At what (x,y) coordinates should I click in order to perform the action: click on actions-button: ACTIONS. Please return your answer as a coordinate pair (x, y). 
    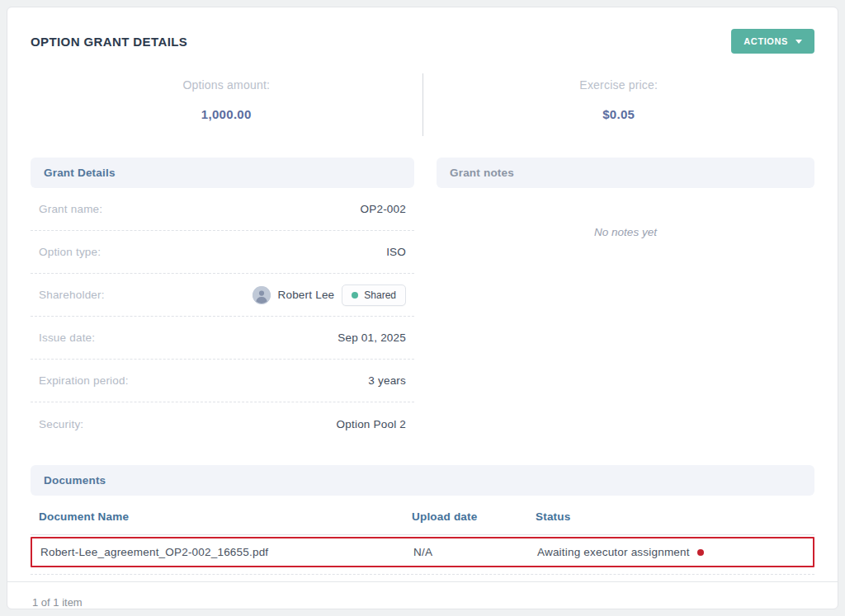
    Looking at the image, I should click on (772, 41).